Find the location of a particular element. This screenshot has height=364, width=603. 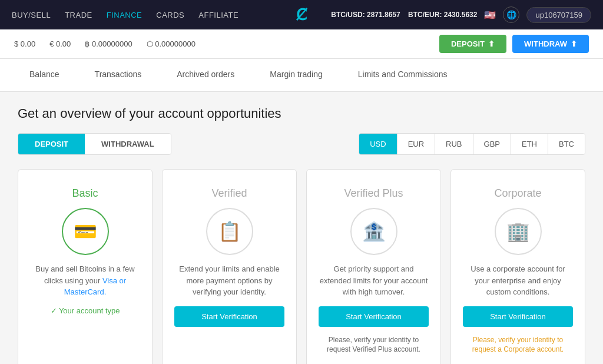

currency-btc: BTC is located at coordinates (566, 144).